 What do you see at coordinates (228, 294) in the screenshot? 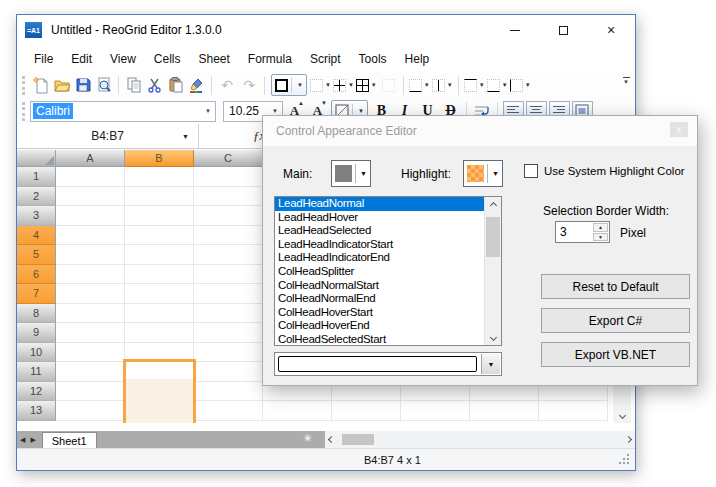
I see `cell-c7` at bounding box center [228, 294].